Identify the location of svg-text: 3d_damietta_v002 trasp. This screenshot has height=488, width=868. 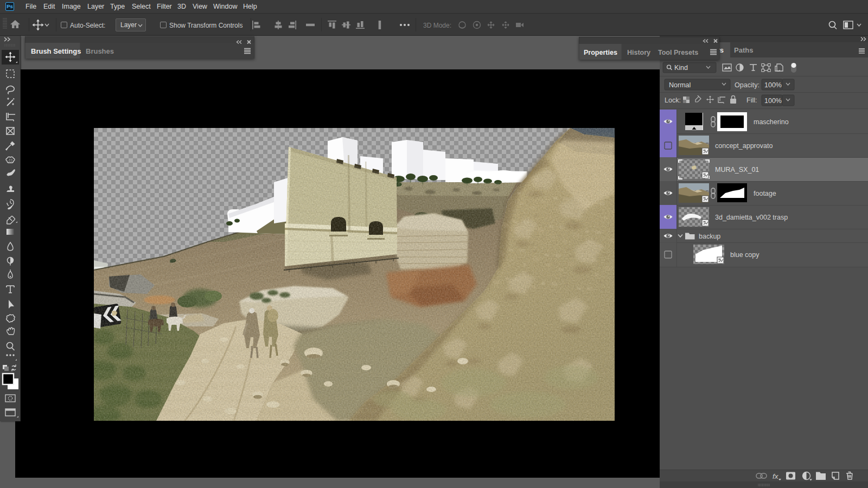
(751, 217).